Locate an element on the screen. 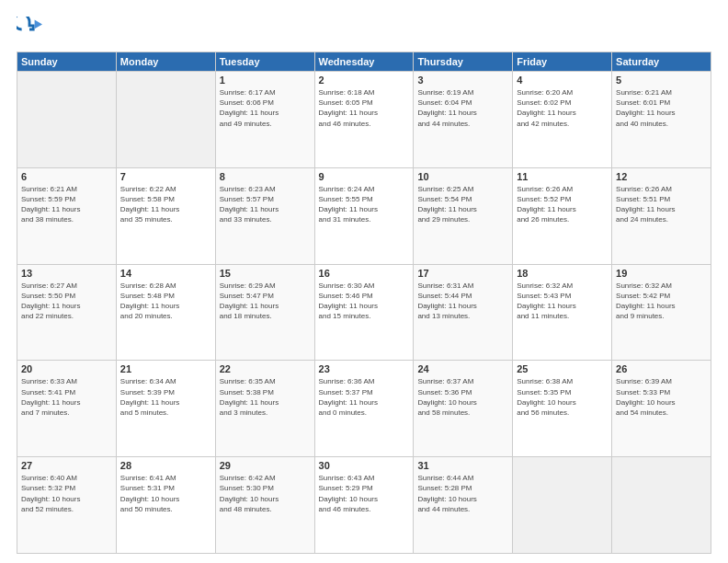 The image size is (728, 563). day-detail: Sunrise: 6:19 AM Sunset: 6:04 PM Dayligh… is located at coordinates (463, 109).